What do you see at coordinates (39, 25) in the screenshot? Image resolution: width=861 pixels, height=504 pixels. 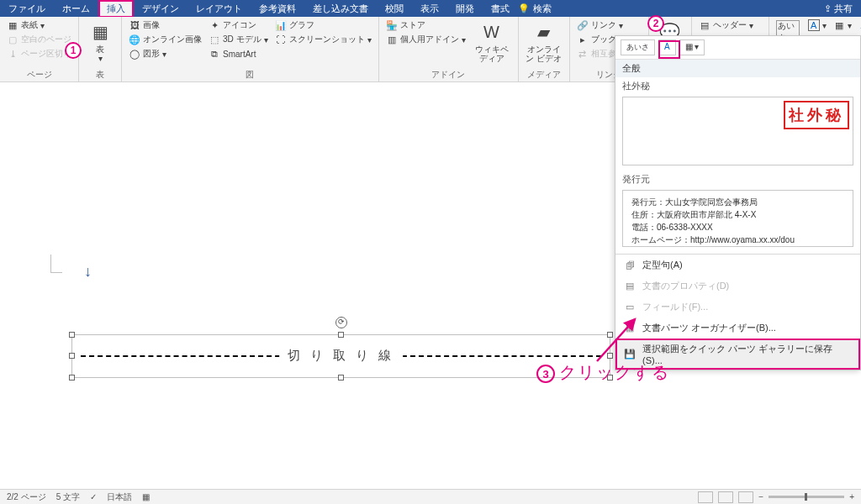 I see `cover-page-button: ▦表紙 ▾` at bounding box center [39, 25].